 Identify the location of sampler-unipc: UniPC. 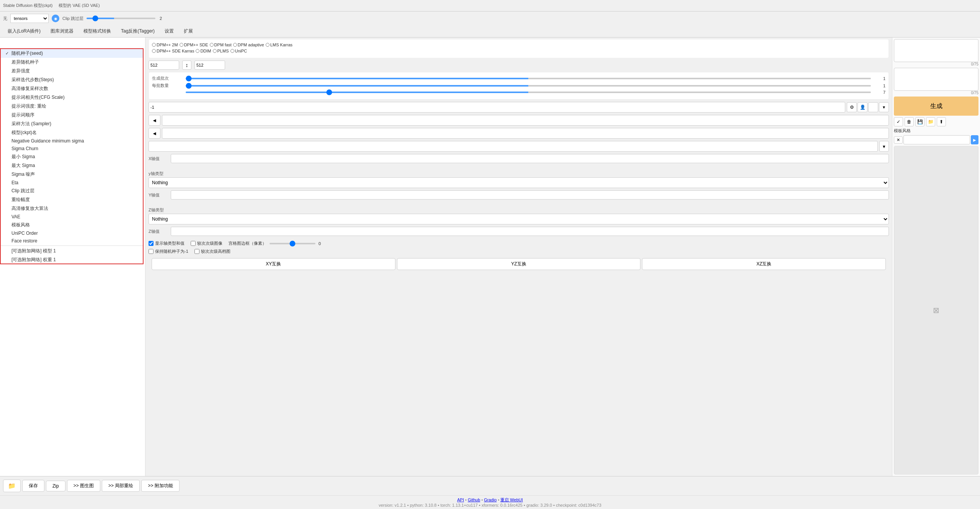
(239, 51).